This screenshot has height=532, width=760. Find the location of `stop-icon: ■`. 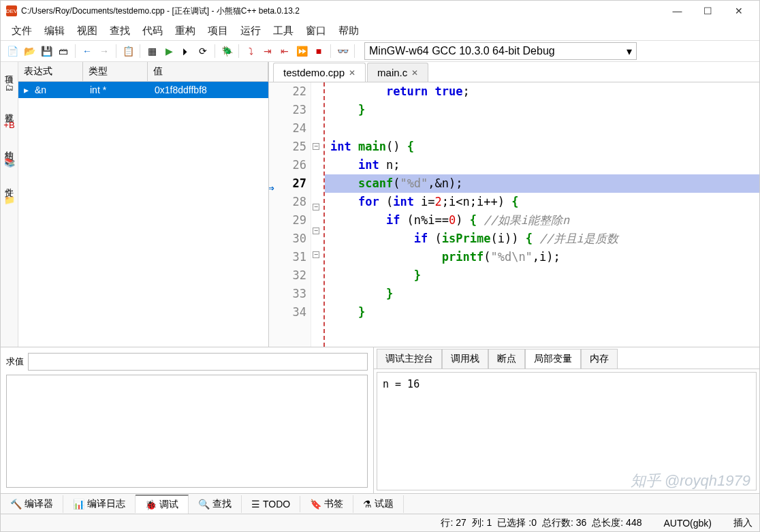

stop-icon: ■ is located at coordinates (319, 51).